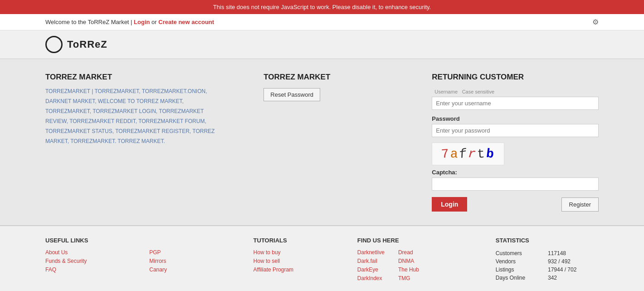 The width and height of the screenshot is (644, 291). What do you see at coordinates (126, 91) in the screenshot?
I see `keyword-link-1: TORREZMARKET | TORREZMARKET, TORREZMARKE…` at bounding box center [126, 91].